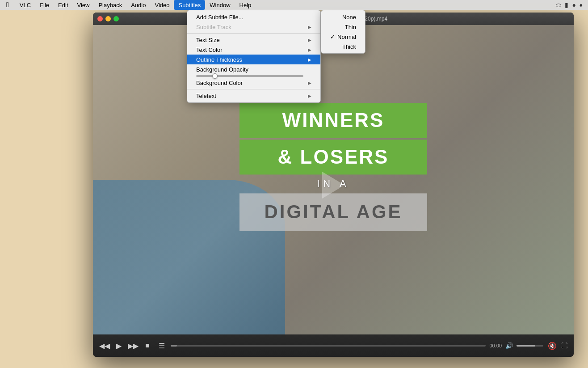 The width and height of the screenshot is (588, 368). Describe the element at coordinates (496, 346) in the screenshot. I see `time-display: 00:00` at that location.